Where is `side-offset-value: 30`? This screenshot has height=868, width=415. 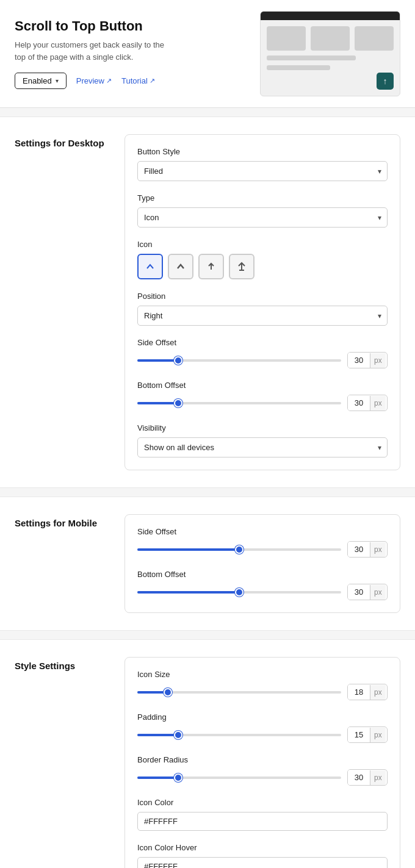
side-offset-value: 30 is located at coordinates (359, 360).